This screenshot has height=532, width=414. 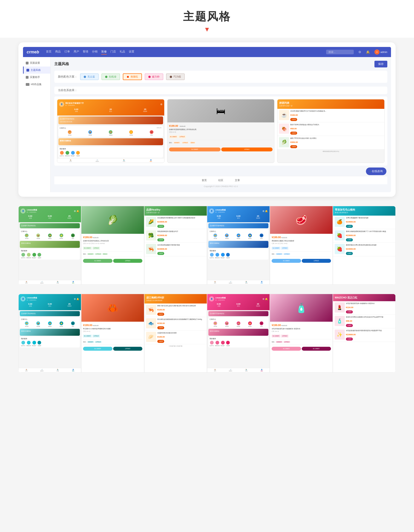 I want to click on admin-logo: crmeb, so click(x=33, y=52).